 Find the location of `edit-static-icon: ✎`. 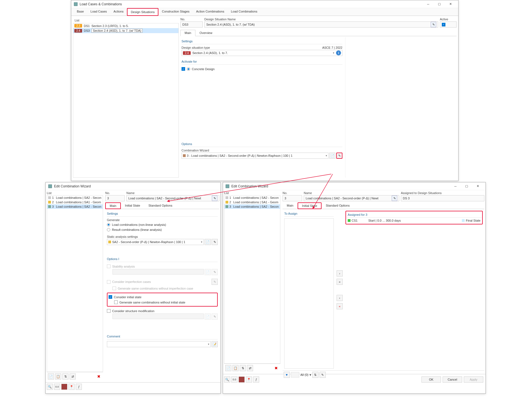

edit-static-icon: ✎ is located at coordinates (215, 242).